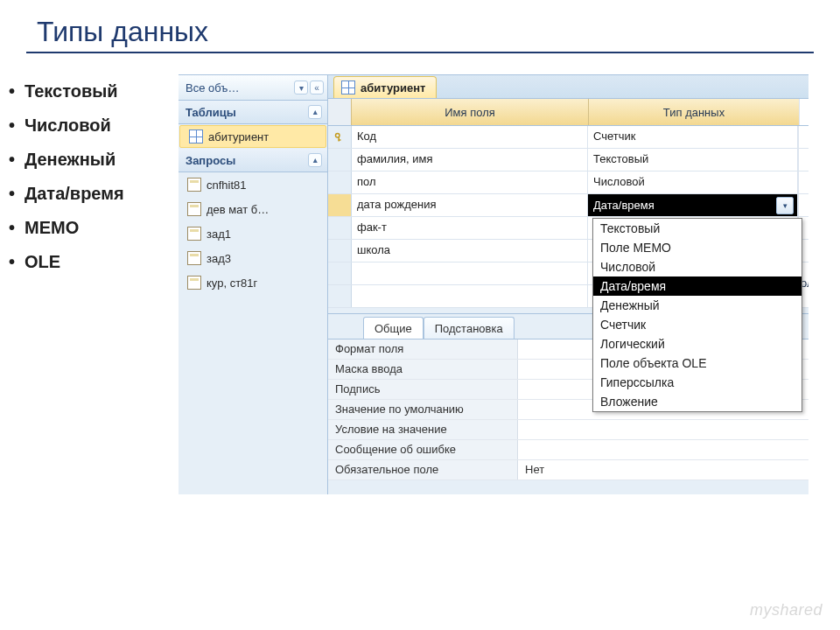 The image size is (840, 630). What do you see at coordinates (569, 450) in the screenshot?
I see `property-row: Сообщение об ошибке` at bounding box center [569, 450].